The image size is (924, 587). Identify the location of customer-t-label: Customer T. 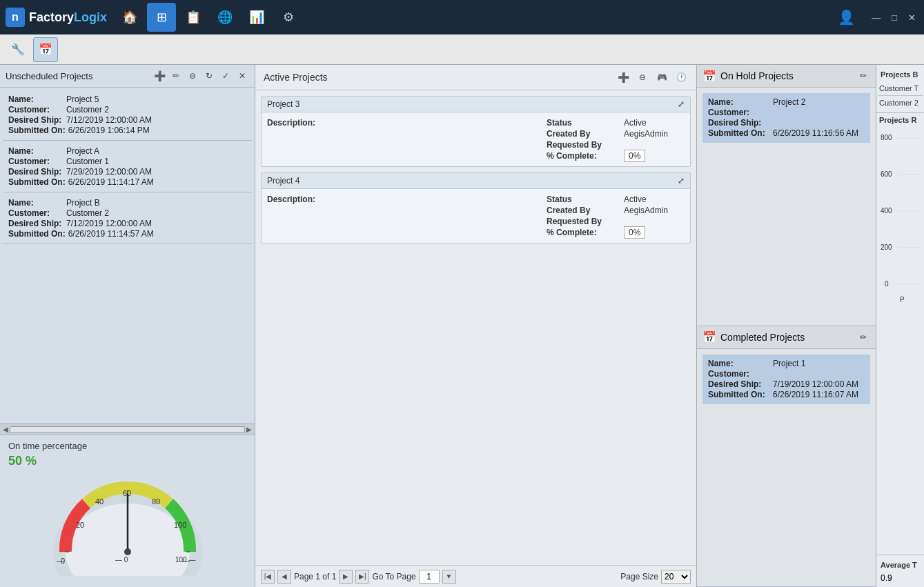
(900, 88).